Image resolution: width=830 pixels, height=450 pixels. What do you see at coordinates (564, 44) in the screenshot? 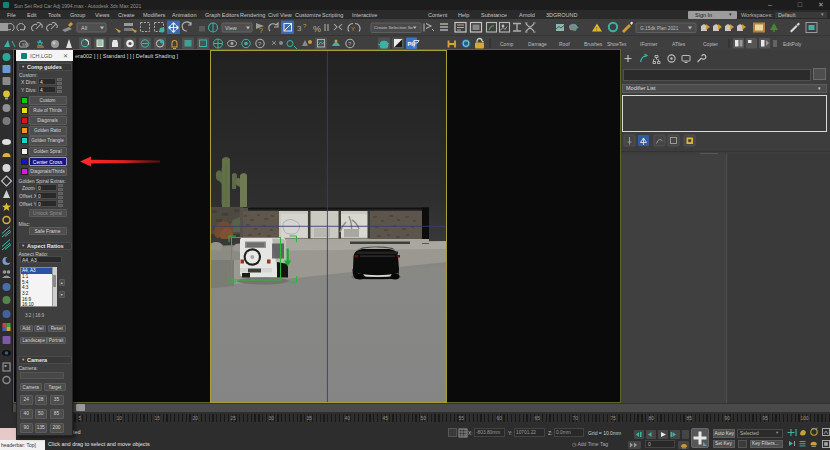
I see `svg-text: Roof` at bounding box center [564, 44].